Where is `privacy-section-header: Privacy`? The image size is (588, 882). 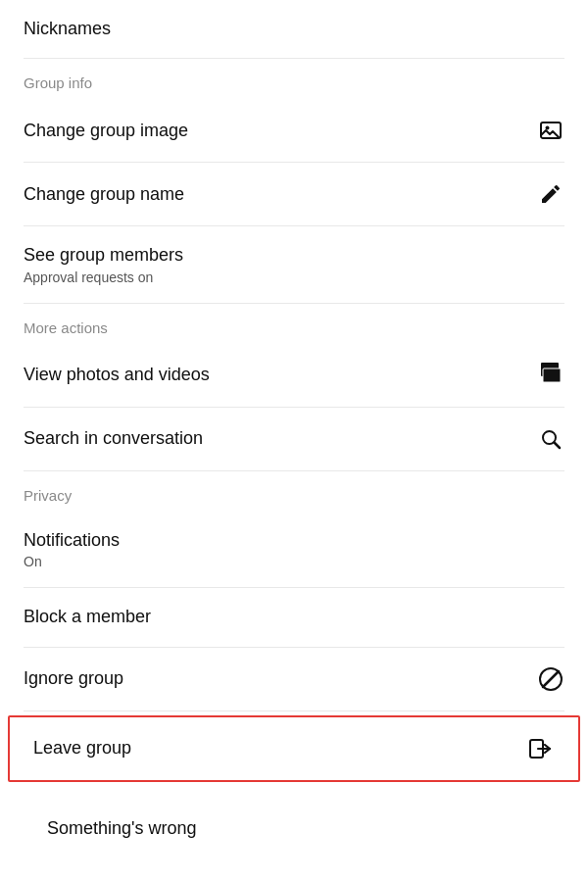 privacy-section-header: Privacy is located at coordinates (294, 492).